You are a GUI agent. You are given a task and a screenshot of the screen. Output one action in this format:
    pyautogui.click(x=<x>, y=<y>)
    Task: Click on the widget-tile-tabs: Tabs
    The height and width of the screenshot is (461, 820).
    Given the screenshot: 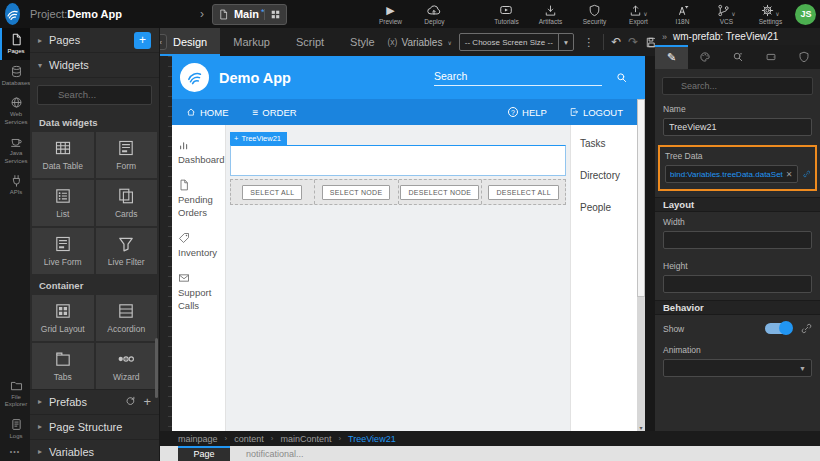 What is the action you would take?
    pyautogui.click(x=63, y=366)
    